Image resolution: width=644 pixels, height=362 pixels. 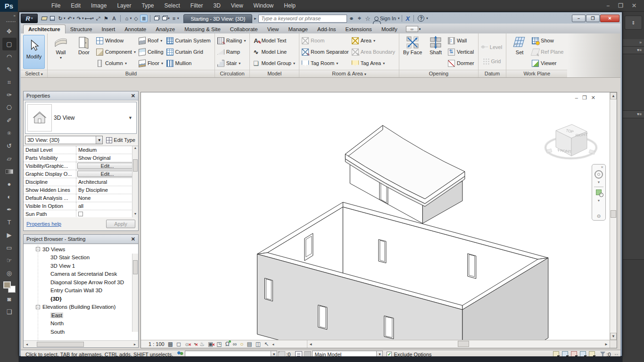 What do you see at coordinates (227, 344) in the screenshot?
I see `locked-3d-view-icon: Ω` at bounding box center [227, 344].